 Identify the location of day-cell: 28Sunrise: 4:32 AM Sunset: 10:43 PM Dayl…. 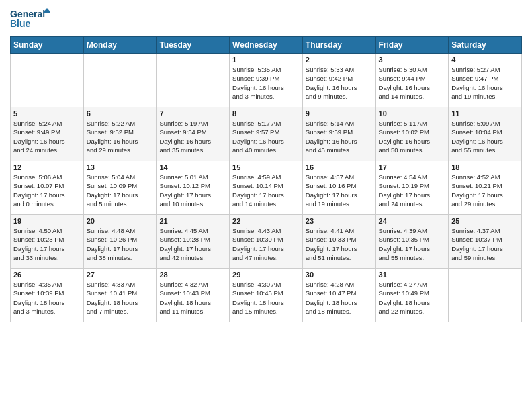
(193, 295).